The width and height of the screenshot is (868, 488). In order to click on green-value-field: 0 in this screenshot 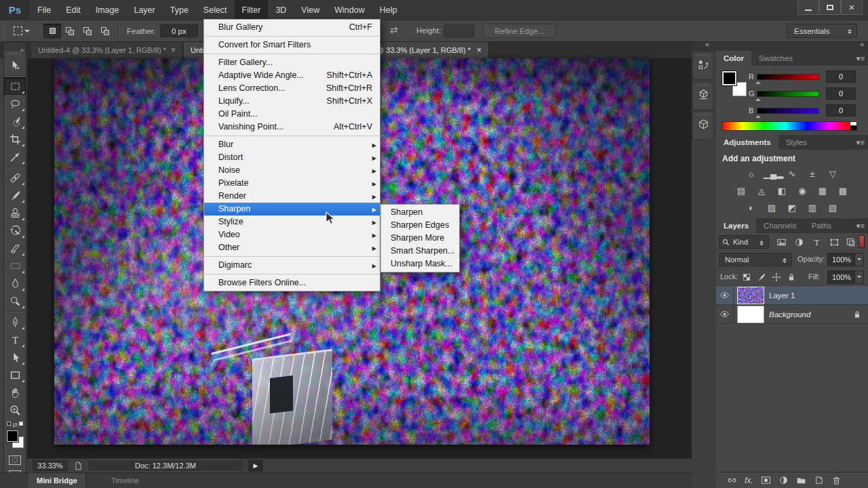, I will do `click(841, 94)`.